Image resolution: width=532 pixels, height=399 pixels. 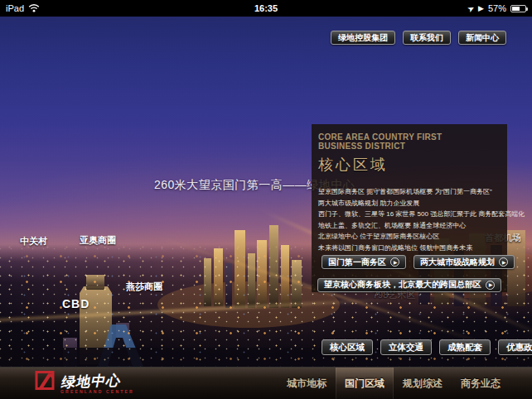 I want to click on battery-icon, so click(x=519, y=8).